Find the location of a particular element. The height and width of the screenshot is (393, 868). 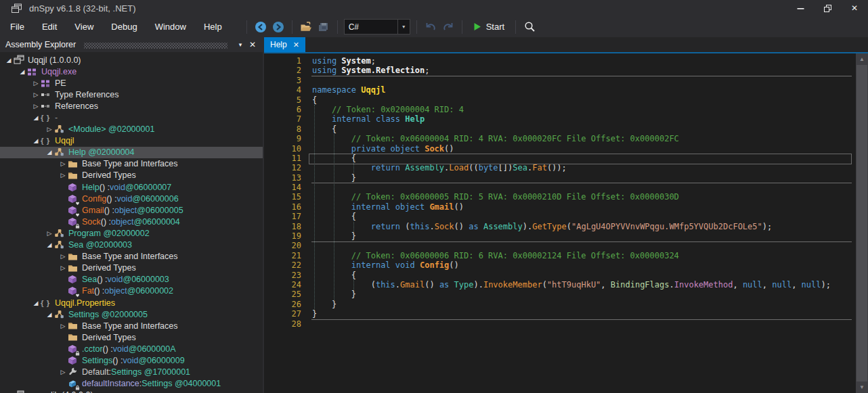

code-line: 14 is located at coordinates (560, 187).